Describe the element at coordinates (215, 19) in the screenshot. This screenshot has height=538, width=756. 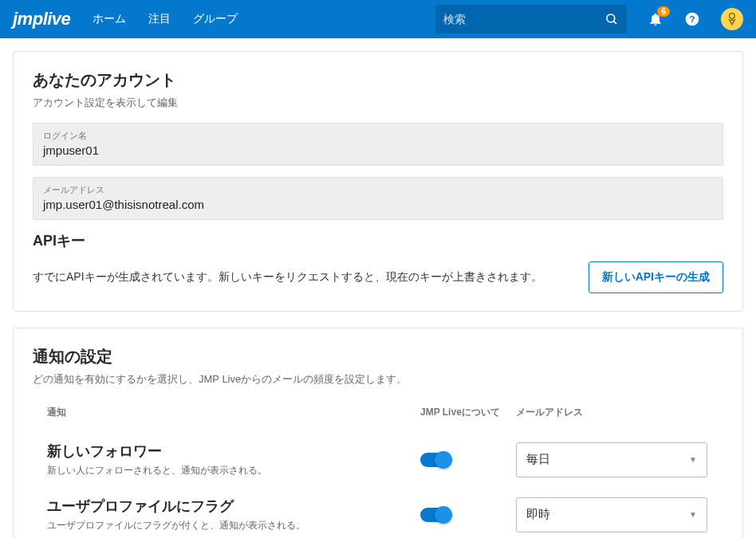
I see `nav-groups: グループ` at that location.